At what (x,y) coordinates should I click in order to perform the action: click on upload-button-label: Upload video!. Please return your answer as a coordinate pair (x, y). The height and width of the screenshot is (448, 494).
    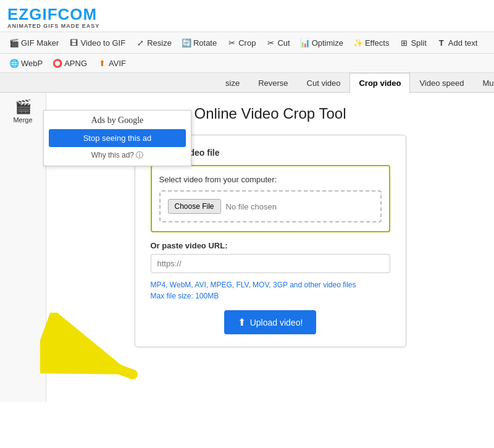
    Looking at the image, I should click on (277, 323).